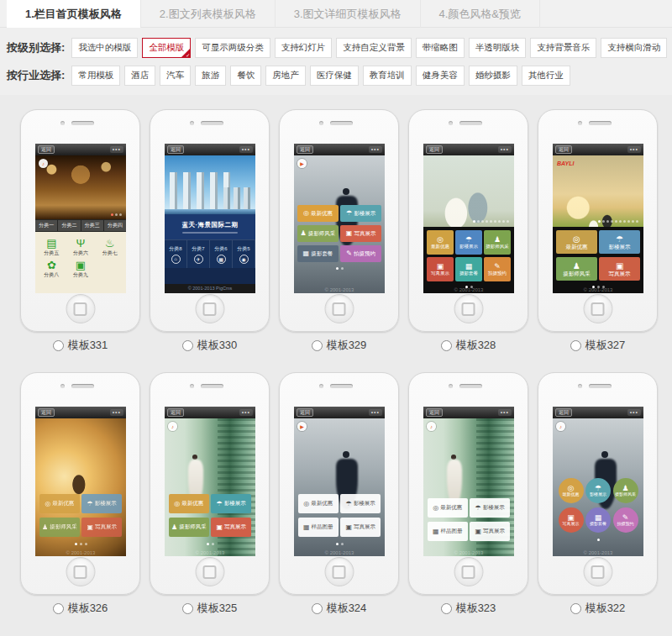 The width and height of the screenshot is (672, 636). Describe the element at coordinates (198, 254) in the screenshot. I see `category-item: 分类7✈` at that location.